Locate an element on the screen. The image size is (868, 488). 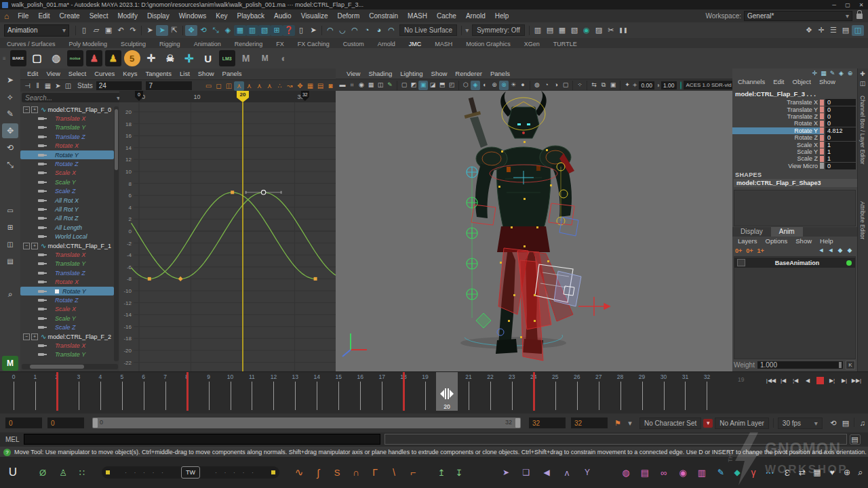
channel-attribute-row: Rotate Z0 is located at coordinates (795, 138).